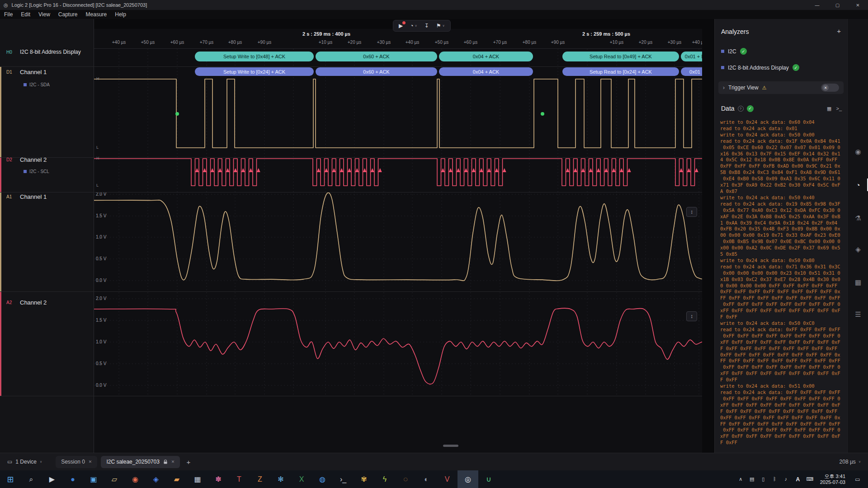 The height and width of the screenshot is (488, 868). Describe the element at coordinates (858, 185) in the screenshot. I see `gauge-icon: ◔` at that location.